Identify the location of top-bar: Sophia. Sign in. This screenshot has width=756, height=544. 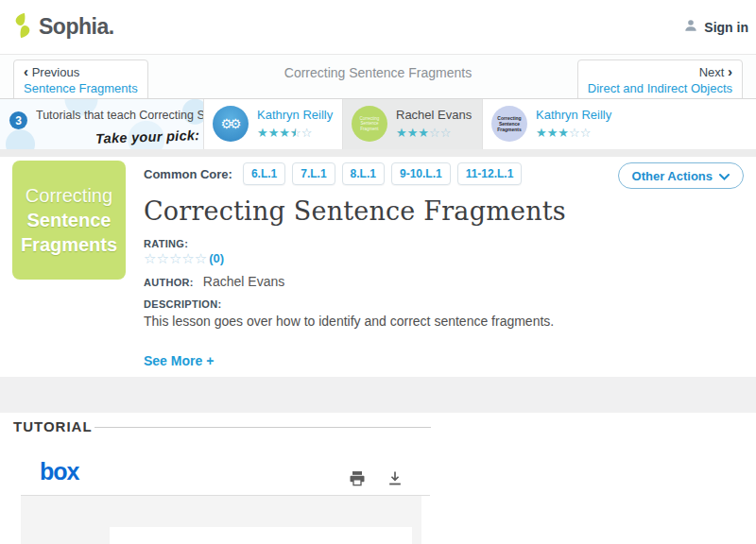
(378, 26).